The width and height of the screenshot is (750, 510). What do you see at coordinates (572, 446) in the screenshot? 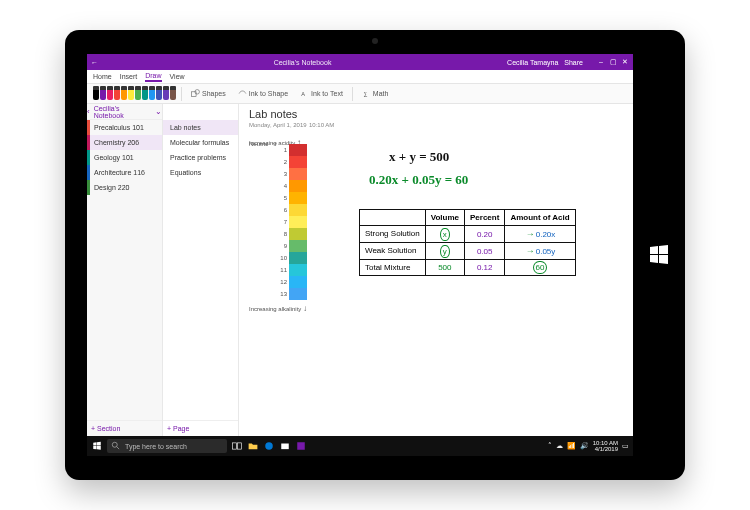
I see `wifi-icon: 📶` at bounding box center [572, 446].